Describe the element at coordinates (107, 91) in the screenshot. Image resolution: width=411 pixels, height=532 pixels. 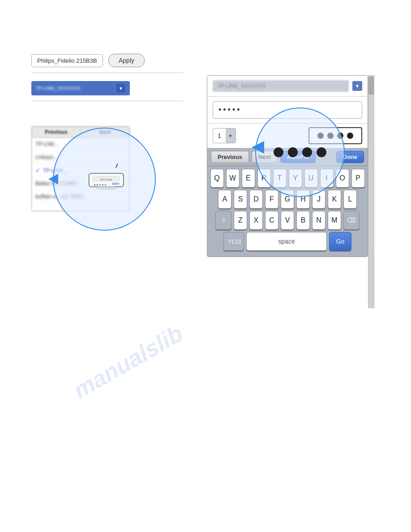
I see `network-dropdown-row: TP-LINK_XXXXXXX ▼` at that location.